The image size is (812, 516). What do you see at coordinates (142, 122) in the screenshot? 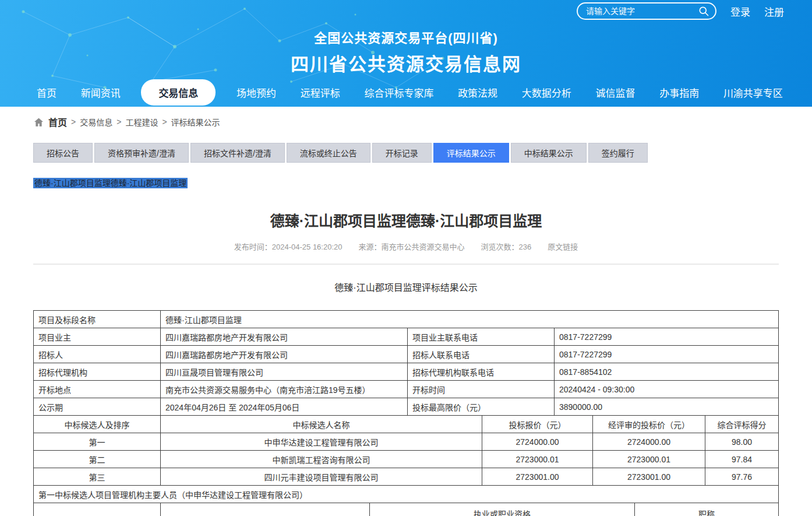
I see `breadcrumb-engineering: 工程建设` at bounding box center [142, 122].